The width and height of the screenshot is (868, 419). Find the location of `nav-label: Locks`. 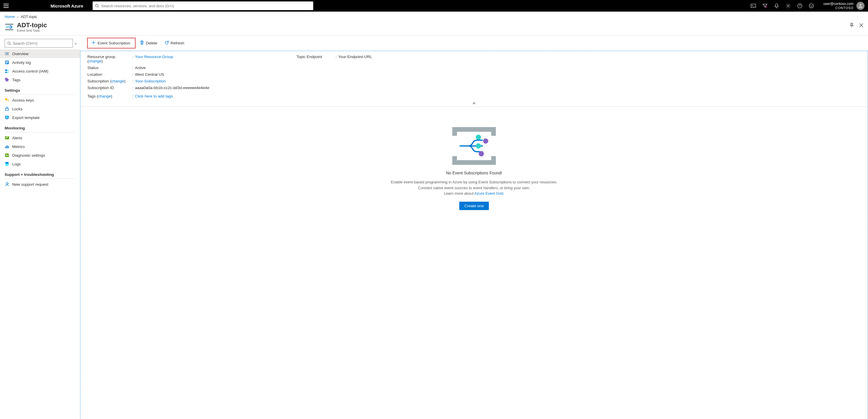

nav-label: Locks is located at coordinates (17, 109).